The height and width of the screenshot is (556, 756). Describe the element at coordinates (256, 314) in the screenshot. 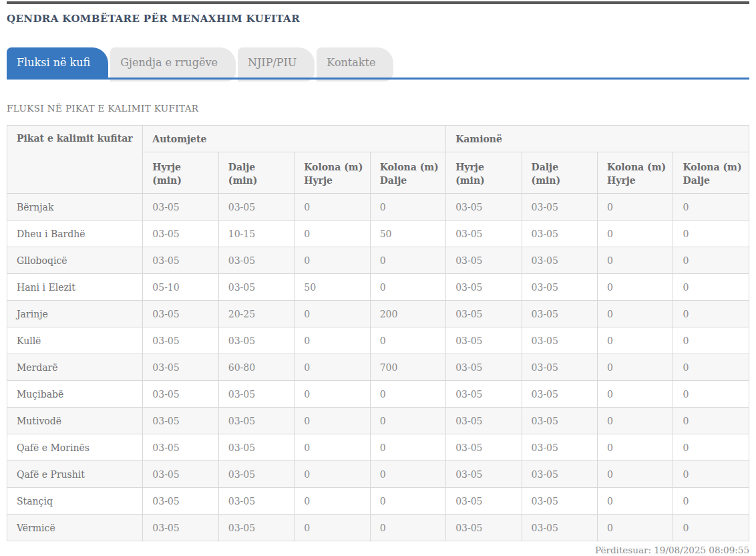

I see `automjete-value-cell: 20-25` at that location.